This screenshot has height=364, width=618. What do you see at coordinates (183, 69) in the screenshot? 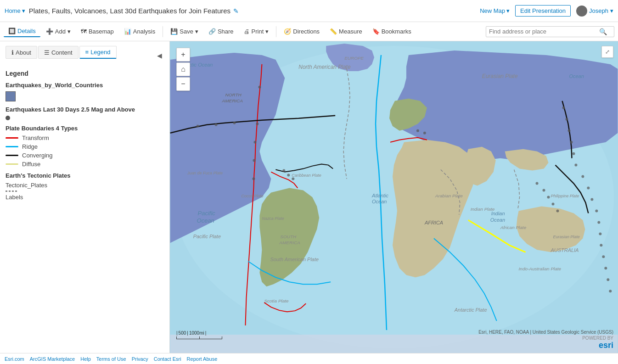
I see `home-extent-button: ⌂` at bounding box center [183, 69].